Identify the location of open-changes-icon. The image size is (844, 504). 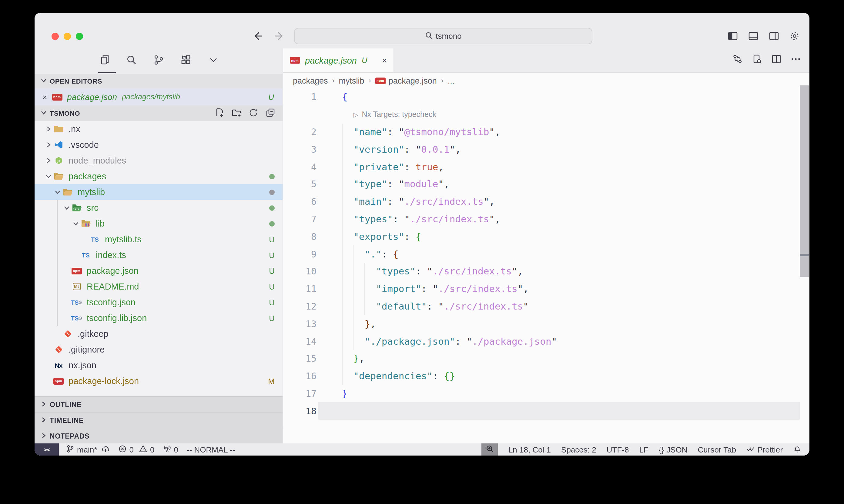
(738, 60).